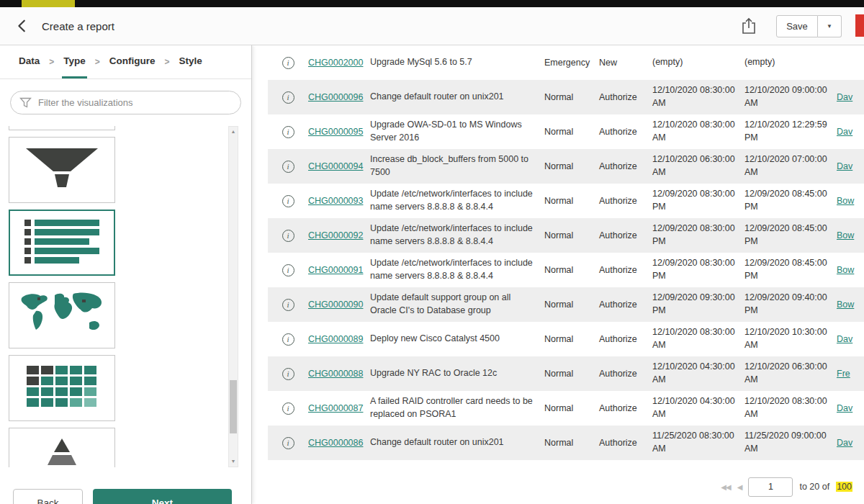 Image resolution: width=864 pixels, height=504 pixels. I want to click on table-row: i CHG0000094 Increase db_block_buffers f…, so click(566, 166).